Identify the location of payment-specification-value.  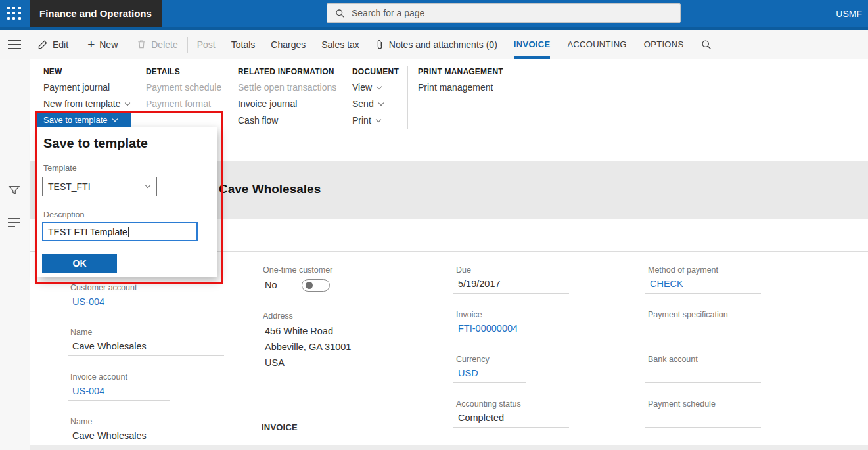
(703, 330).